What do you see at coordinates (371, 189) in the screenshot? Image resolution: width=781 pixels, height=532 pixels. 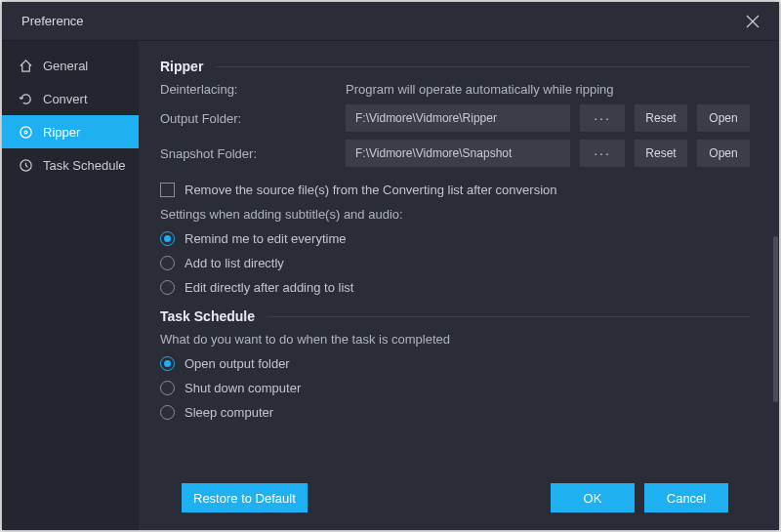 I see `remove-source-label: Remove the source file(s) from the Conve…` at bounding box center [371, 189].